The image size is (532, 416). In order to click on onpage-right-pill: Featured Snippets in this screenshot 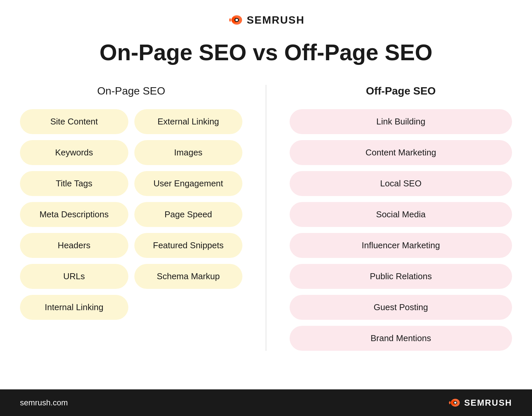, I will do `click(189, 246)`.